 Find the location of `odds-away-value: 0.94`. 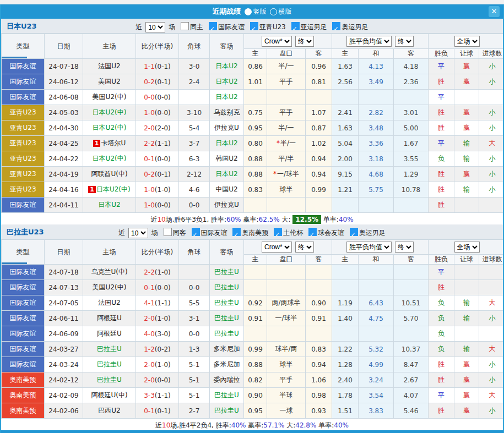

odds-away-value: 0.94 is located at coordinates (319, 365).